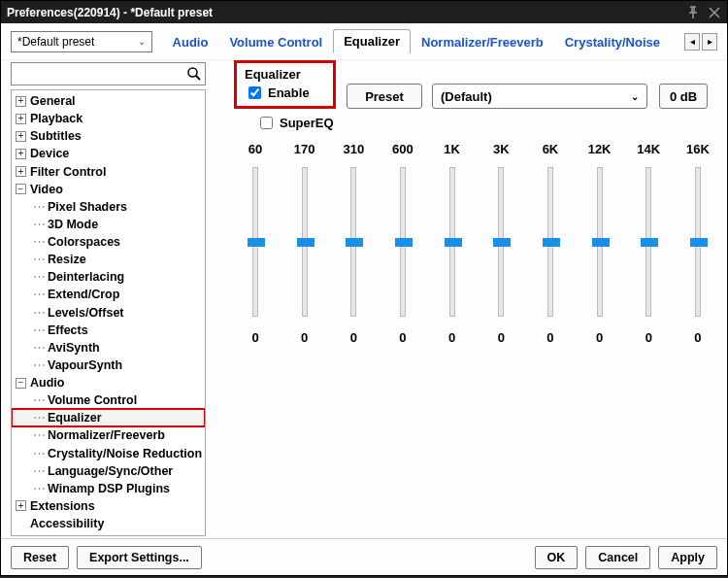 The width and height of the screenshot is (728, 578). What do you see at coordinates (109, 172) in the screenshot?
I see `tree-item-filter-control: +Filter Control` at bounding box center [109, 172].